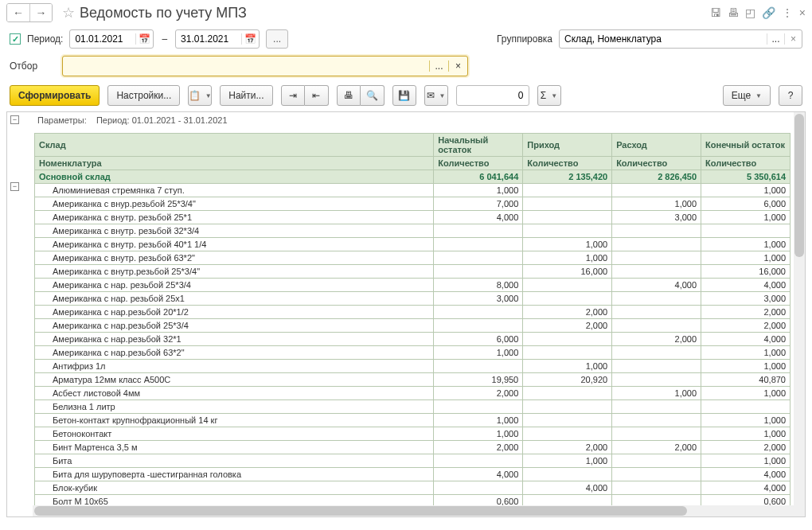 The width and height of the screenshot is (812, 530). I want to click on period-select-button: ..., so click(277, 39).